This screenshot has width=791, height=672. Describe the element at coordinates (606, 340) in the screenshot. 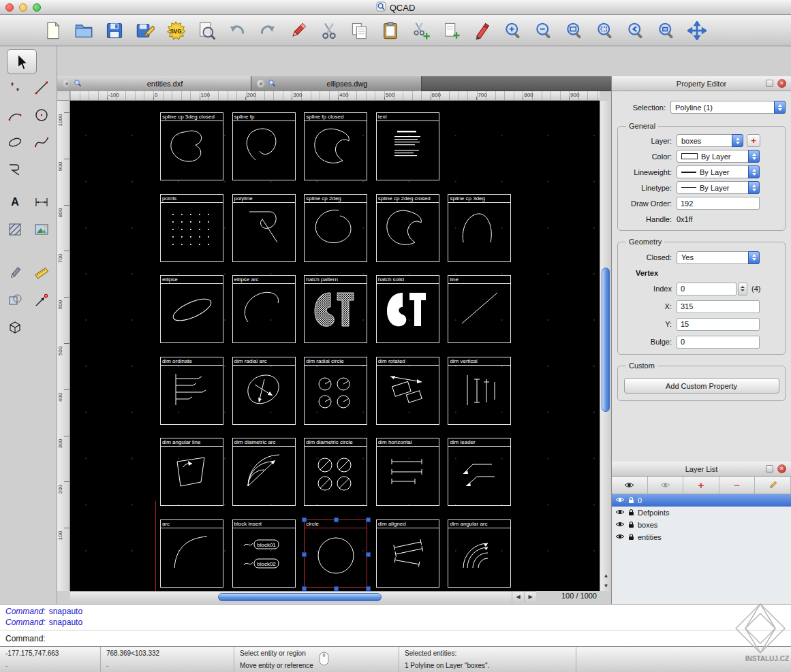

I see `vertical-scrollbar-thumb` at that location.